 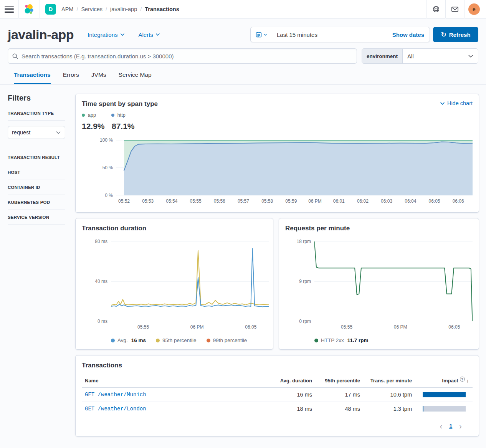 What do you see at coordinates (32, 78) in the screenshot?
I see `tab-transactions: Transactions` at bounding box center [32, 78].